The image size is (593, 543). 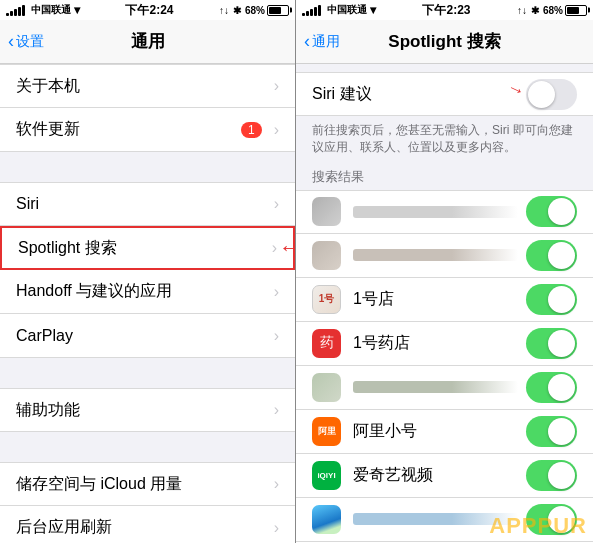 I want to click on back-button-right: ‹ 通用, so click(x=322, y=42).